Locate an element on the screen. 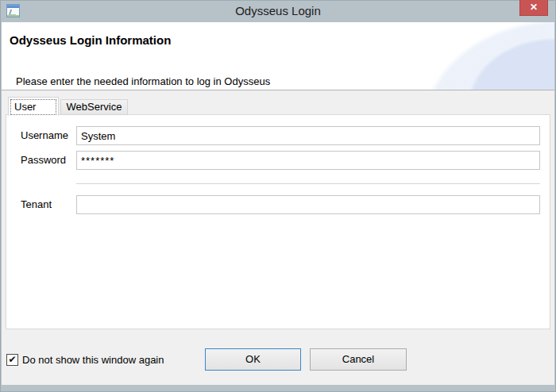 The image size is (556, 392). header-swoosh-decoration is located at coordinates (481, 56).